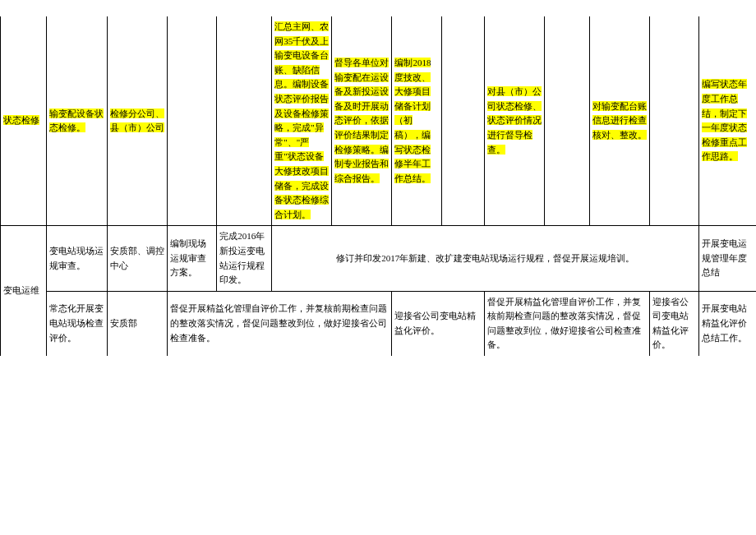 Image resolution: width=756 pixels, height=535 pixels. Describe the element at coordinates (136, 258) in the screenshot. I see `cell-dept: 安质部、调控中心` at that location.